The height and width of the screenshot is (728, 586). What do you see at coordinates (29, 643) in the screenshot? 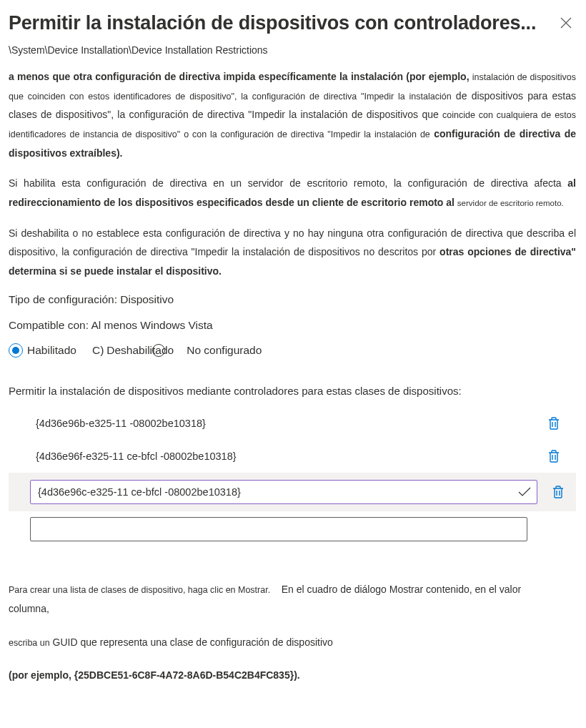
I see `footer-text: escriba un` at bounding box center [29, 643].